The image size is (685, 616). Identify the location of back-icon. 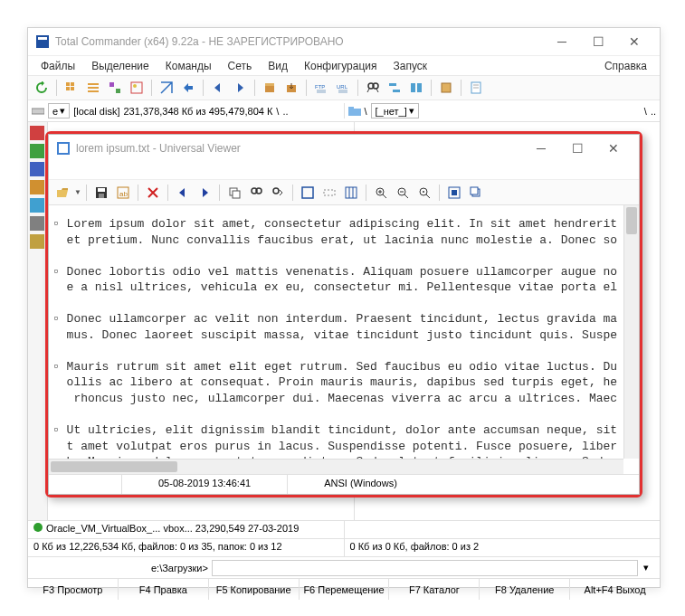
(218, 88).